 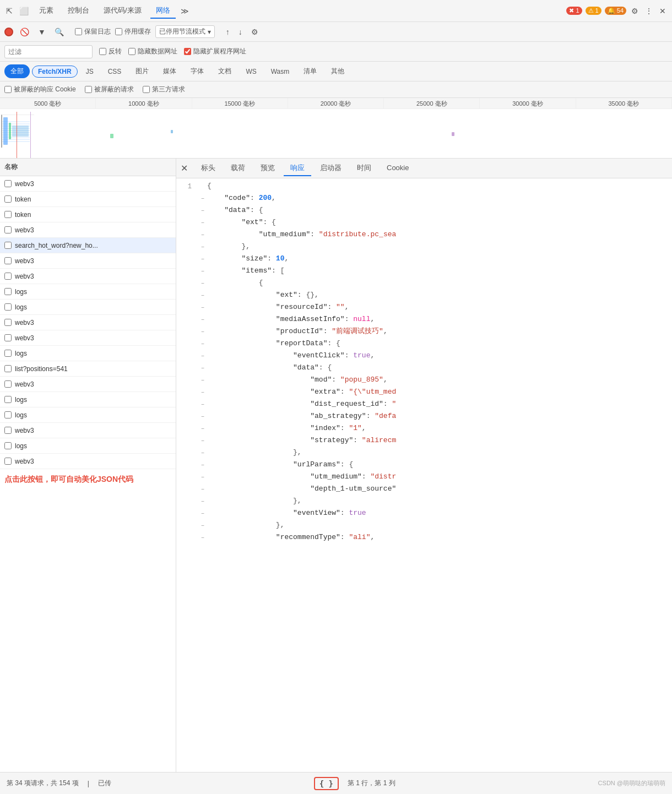 What do you see at coordinates (185, 11) in the screenshot?
I see `more-tabs: ≫` at bounding box center [185, 11].